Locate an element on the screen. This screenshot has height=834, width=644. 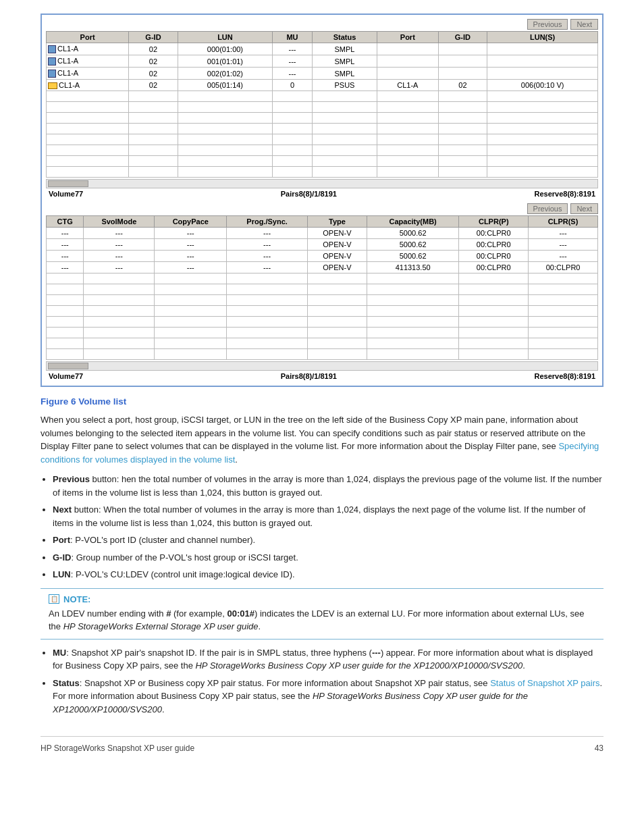
footer-right: 43 is located at coordinates (599, 748).